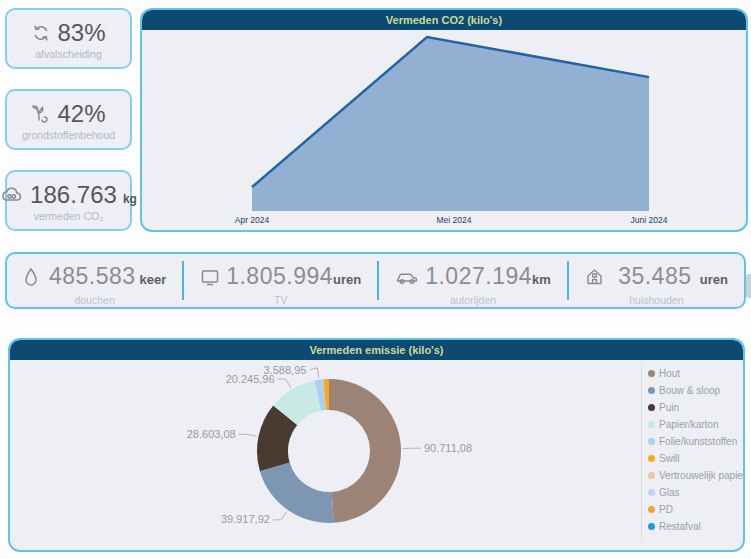 This screenshot has width=751, height=559. What do you see at coordinates (666, 510) in the screenshot?
I see `legend-label: PD` at bounding box center [666, 510].